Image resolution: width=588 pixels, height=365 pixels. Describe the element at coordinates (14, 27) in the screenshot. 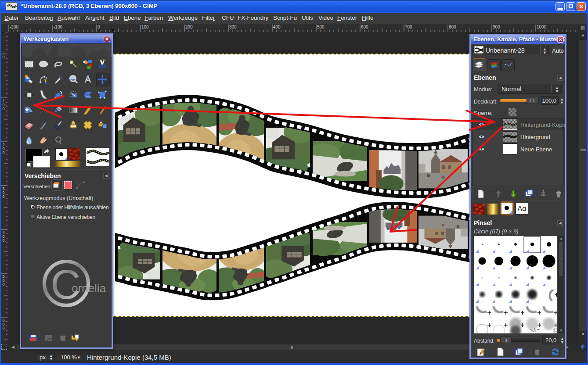

I see `svg-text: -200` at that location.